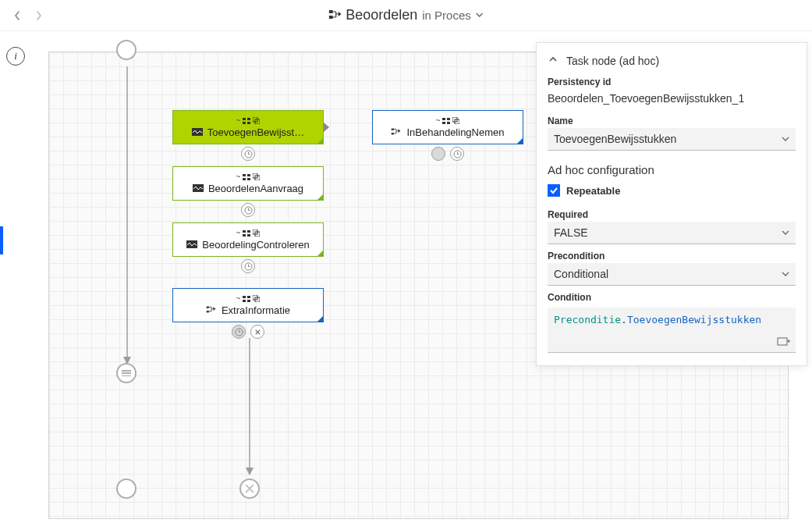 This screenshot has width=812, height=530. I want to click on breadcrumb: Beoordelen in Proces, so click(406, 16).